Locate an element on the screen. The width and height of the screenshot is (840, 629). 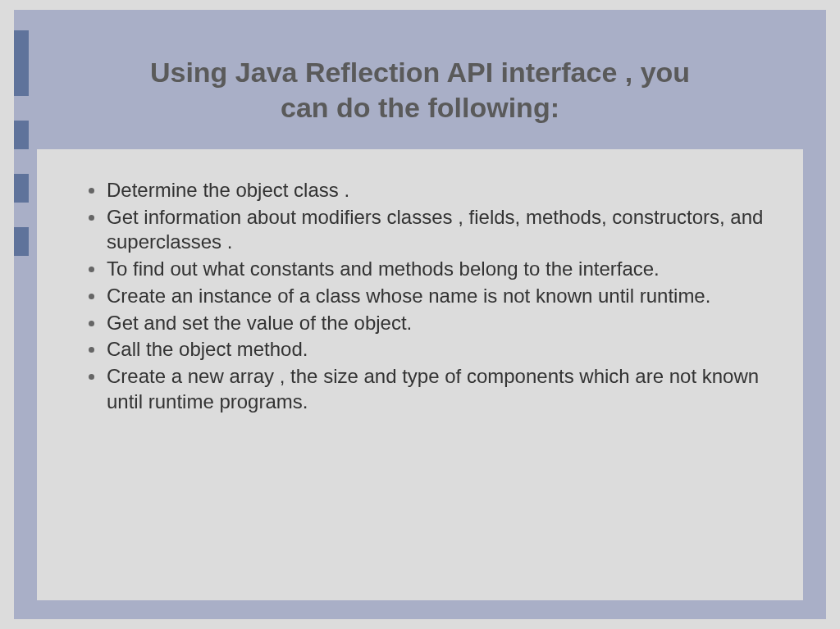
list-item: Call the object method. is located at coordinates (431, 349).